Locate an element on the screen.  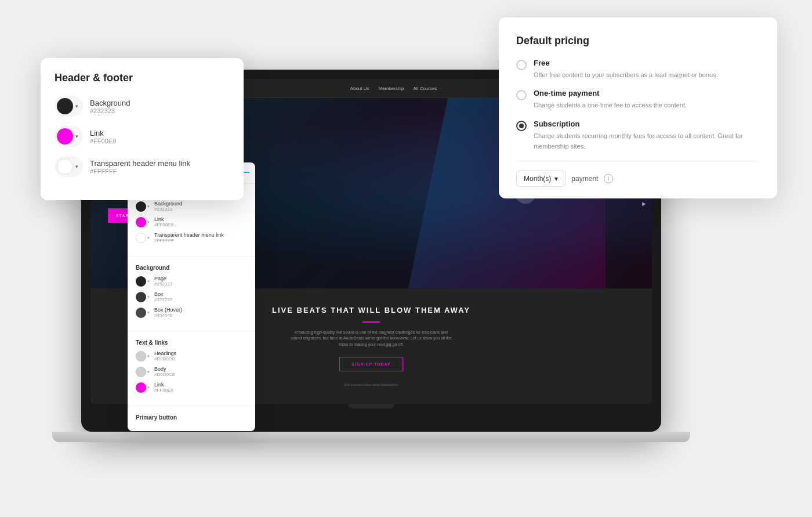
section-divider is located at coordinates (371, 322).